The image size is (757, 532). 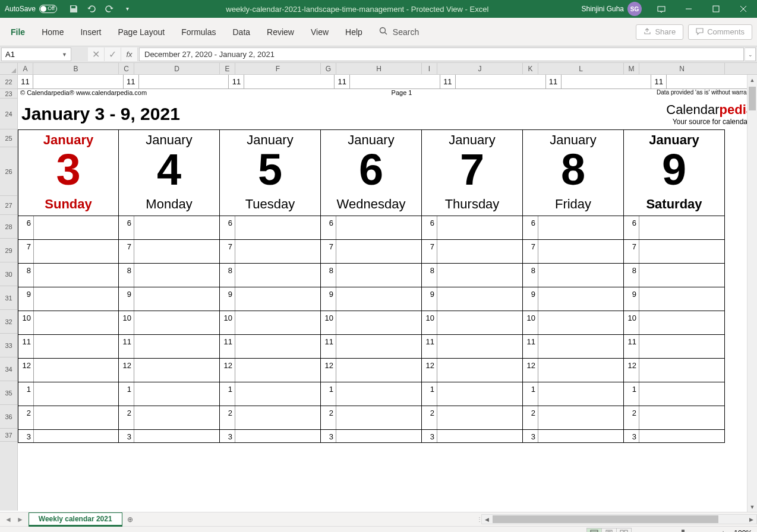 What do you see at coordinates (660, 32) in the screenshot?
I see `share-button: Share` at bounding box center [660, 32].